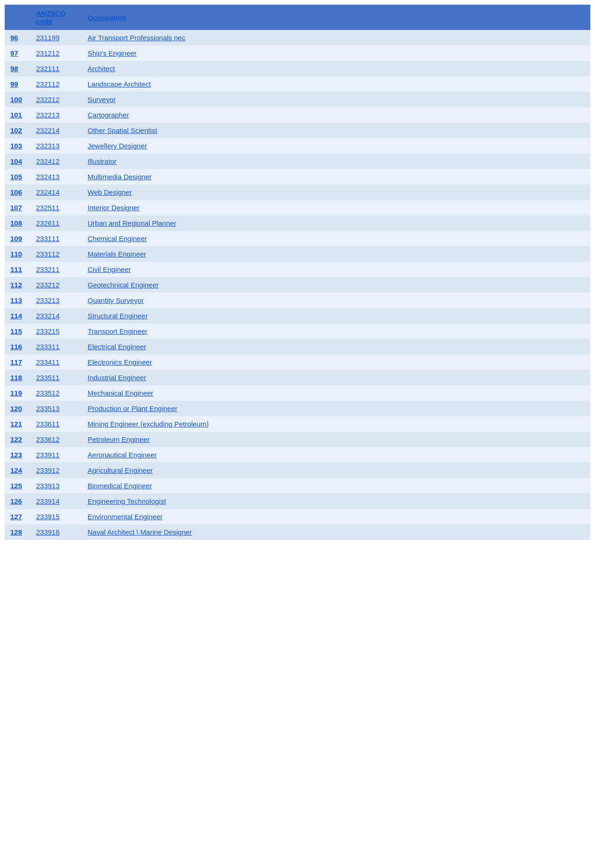  I want to click on occupation-link: Petroleum Engineer, so click(119, 439).